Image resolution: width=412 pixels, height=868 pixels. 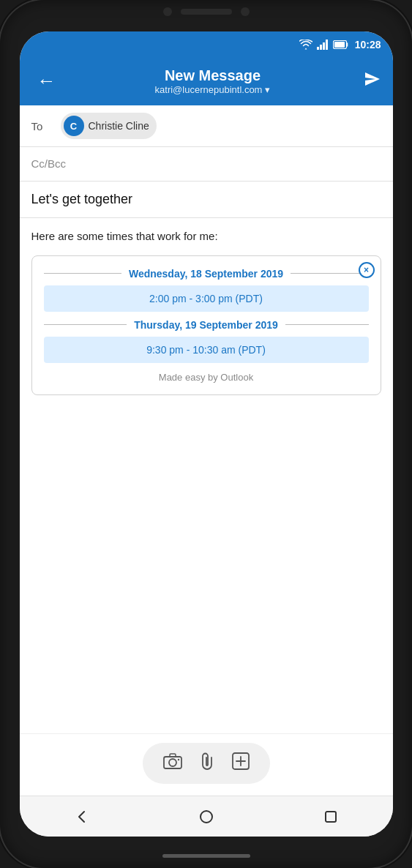 What do you see at coordinates (209, 89) in the screenshot?
I see `sender-email: katri@lucernepubintl.com` at bounding box center [209, 89].